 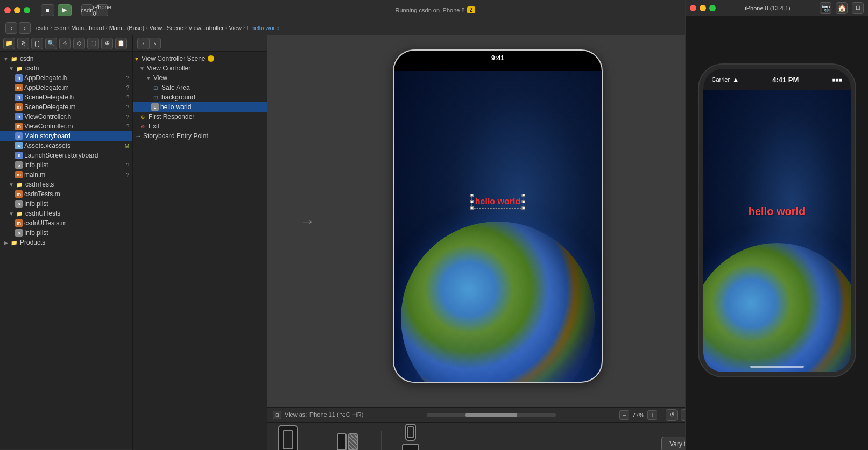 What do you see at coordinates (348, 440) in the screenshot?
I see `interface-icon` at bounding box center [348, 440].